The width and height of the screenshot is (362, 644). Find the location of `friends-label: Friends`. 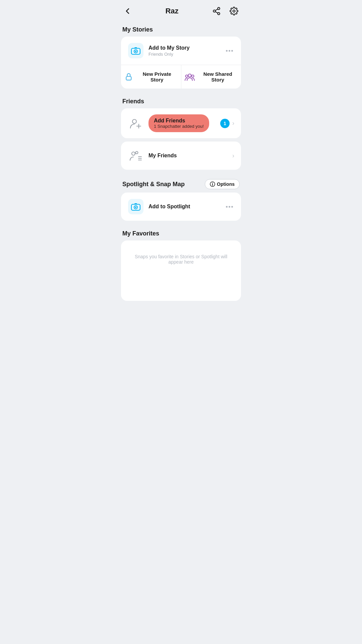

friends-label: Friends is located at coordinates (181, 101).